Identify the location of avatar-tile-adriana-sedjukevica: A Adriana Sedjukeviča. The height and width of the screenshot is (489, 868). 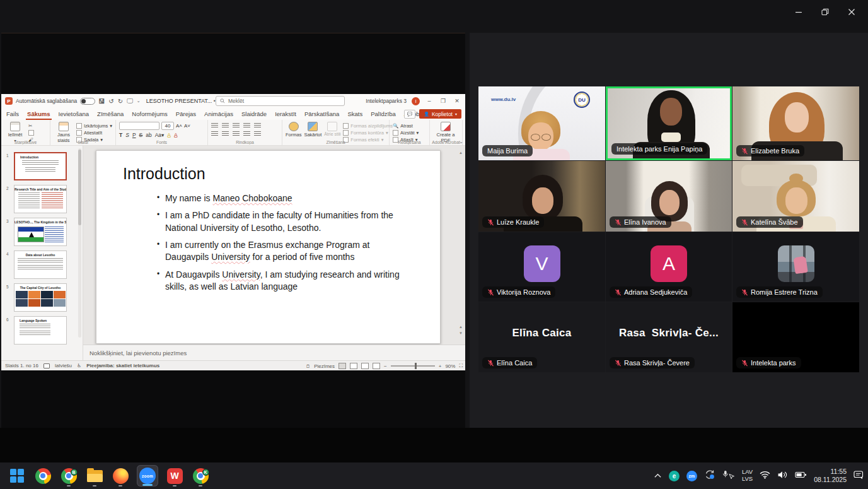
(669, 267).